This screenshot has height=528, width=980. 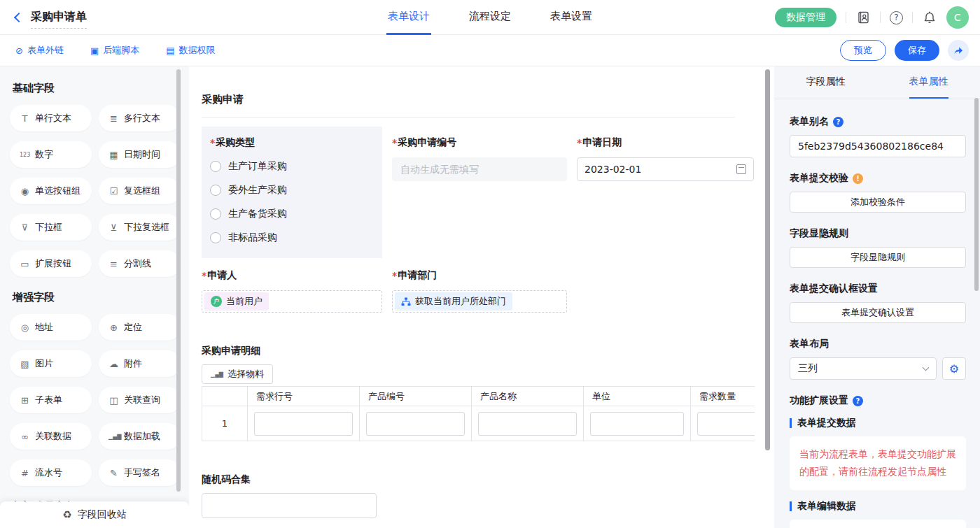 What do you see at coordinates (140, 473) in the screenshot?
I see `sidebar-item-signature: ✎手写签名` at bounding box center [140, 473].